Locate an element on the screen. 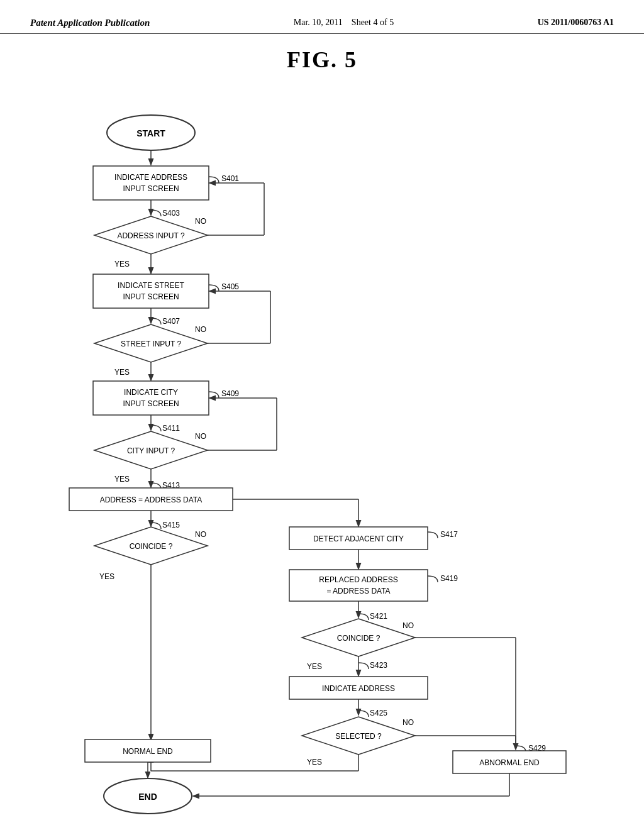  s405-line1: INDICATE STREET is located at coordinates (151, 285).